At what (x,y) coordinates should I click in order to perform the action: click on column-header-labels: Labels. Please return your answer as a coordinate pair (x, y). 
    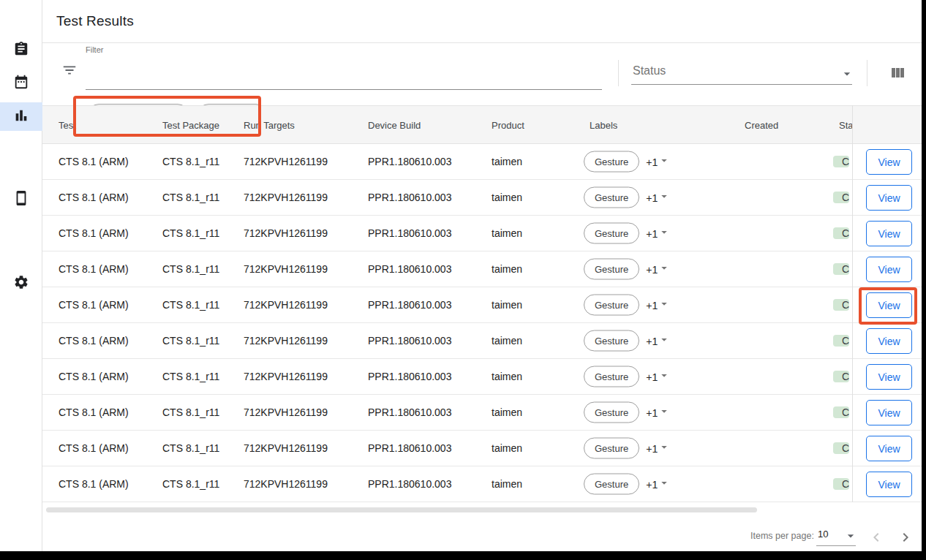
    Looking at the image, I should click on (603, 124).